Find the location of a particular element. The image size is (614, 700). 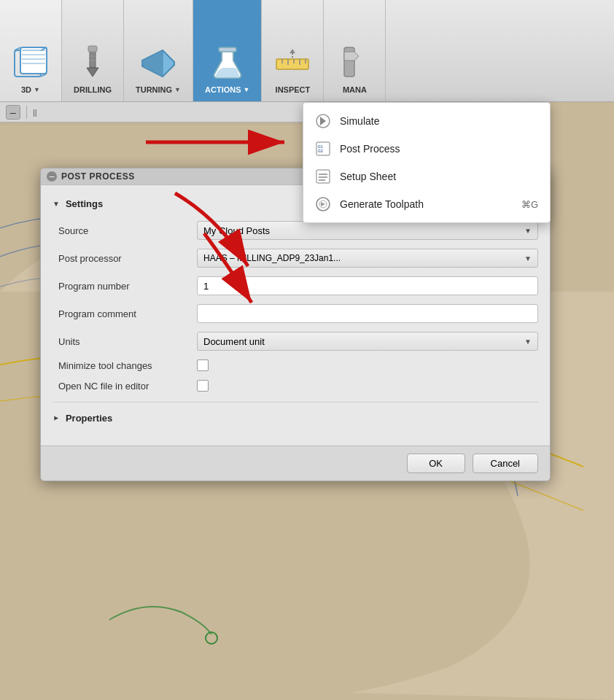

cancel-button: Cancel is located at coordinates (505, 464).